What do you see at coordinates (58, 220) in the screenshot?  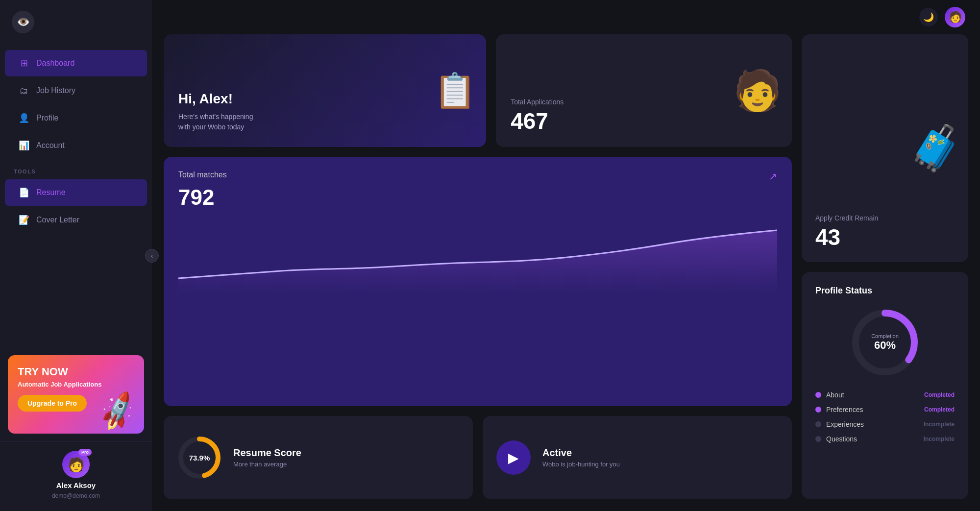 I see `sidebar-item-cover-letter-label: Cover Letter` at bounding box center [58, 220].